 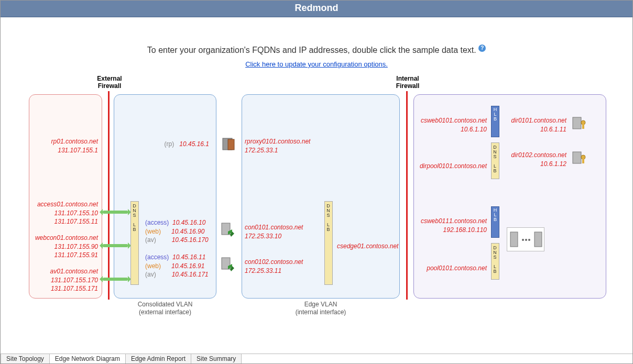 I want to click on tab-site-summary: Site Summary, so click(x=216, y=359).